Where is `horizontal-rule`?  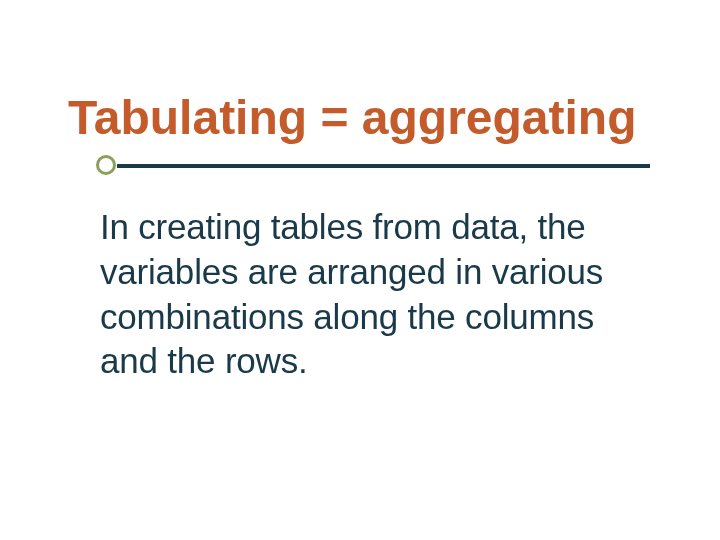 horizontal-rule is located at coordinates (384, 166).